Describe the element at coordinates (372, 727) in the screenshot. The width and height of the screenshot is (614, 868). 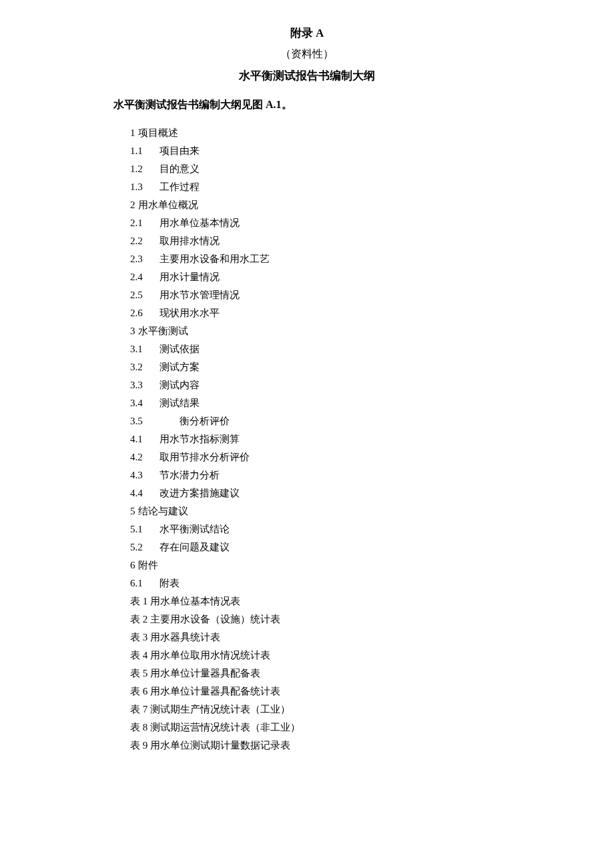
I see `table-8: 表 8 测试期运营情况统计表（非工业）` at that location.